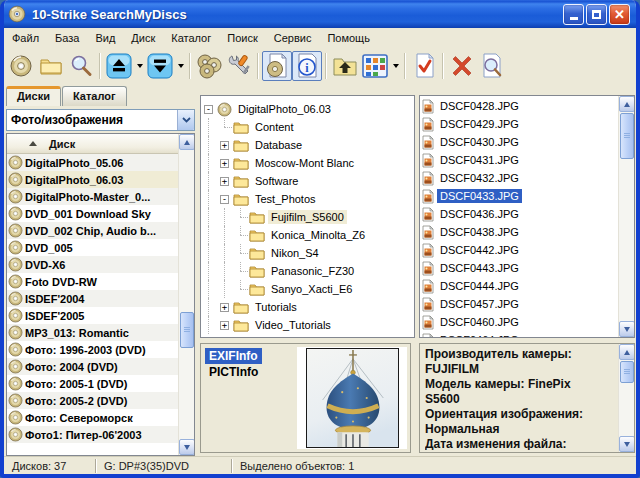  What do you see at coordinates (92, 384) in the screenshot?
I see `disc-row: Фото: 2005-1 (DVD)` at bounding box center [92, 384].